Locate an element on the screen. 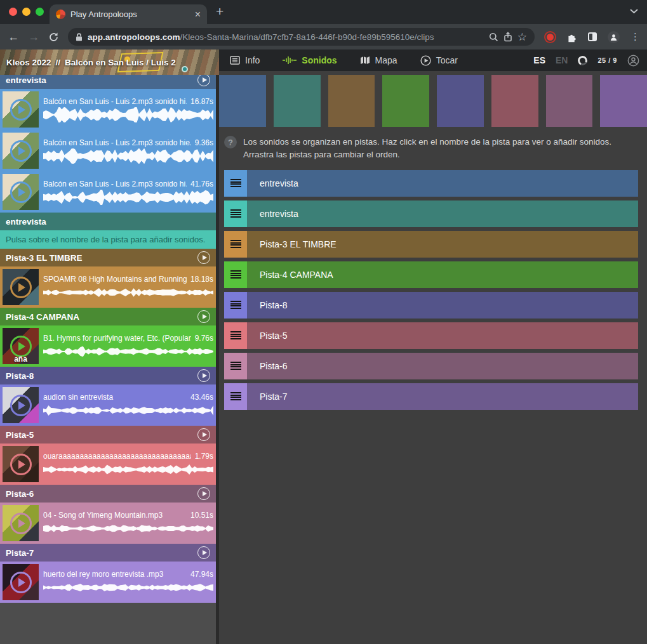  track-name-button: Pista-8 is located at coordinates (443, 305).